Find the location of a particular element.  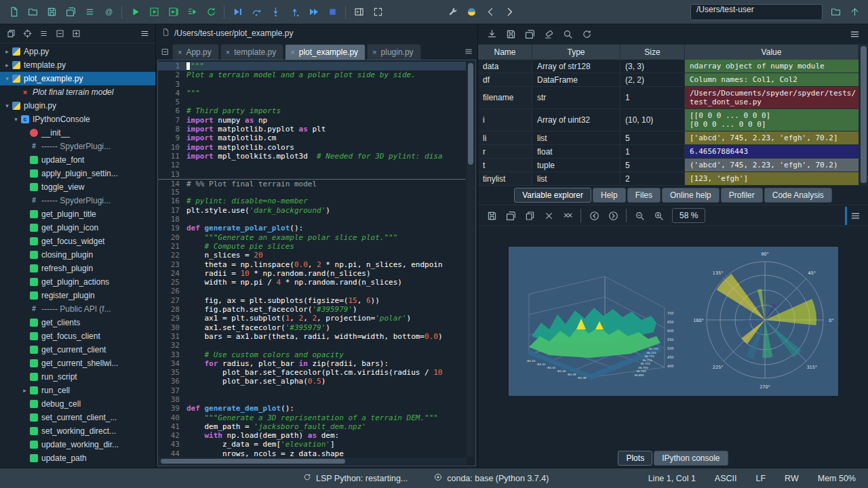

variable-type: Array of str128 is located at coordinates (576, 66).